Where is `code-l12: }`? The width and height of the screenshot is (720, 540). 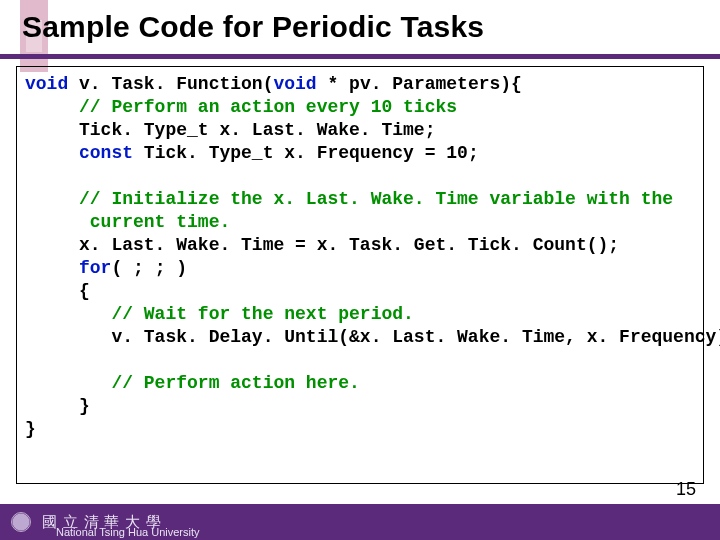 code-l12: } is located at coordinates (58, 406).